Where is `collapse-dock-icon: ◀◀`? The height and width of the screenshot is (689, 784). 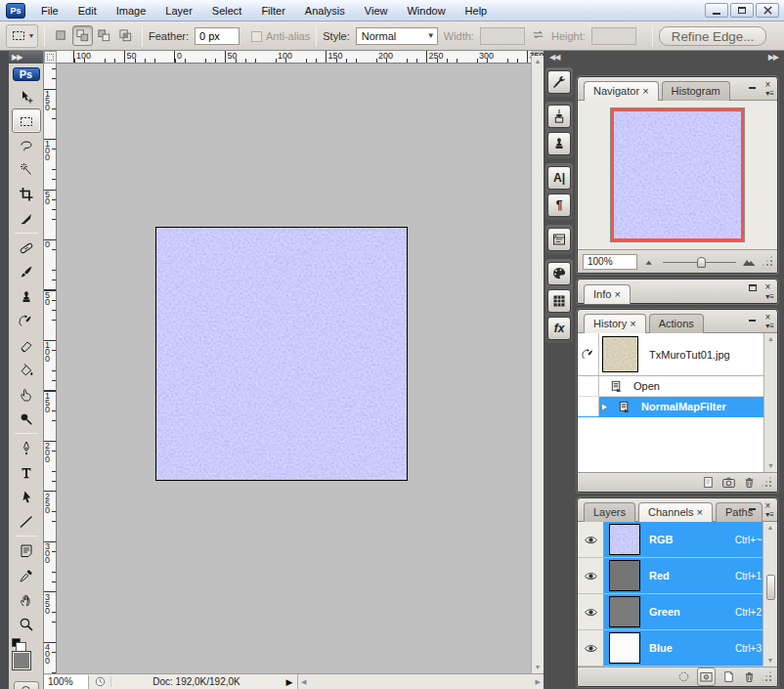 collapse-dock-icon: ◀◀ is located at coordinates (554, 57).